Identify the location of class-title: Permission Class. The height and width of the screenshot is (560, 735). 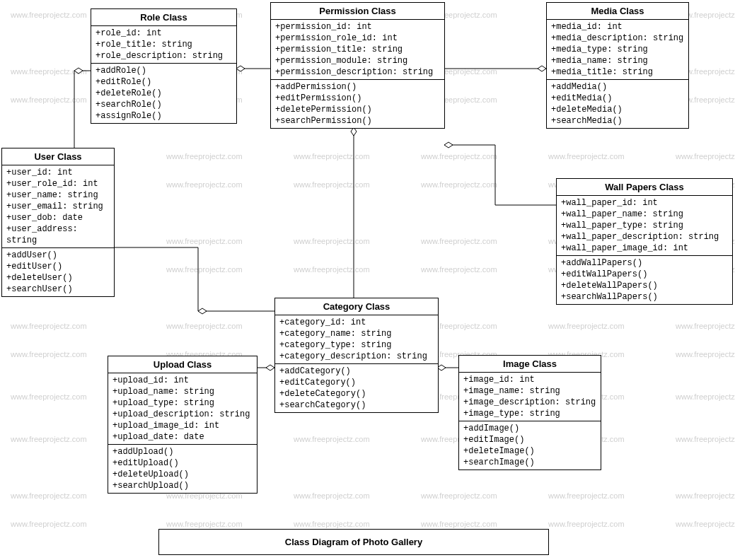
(358, 11).